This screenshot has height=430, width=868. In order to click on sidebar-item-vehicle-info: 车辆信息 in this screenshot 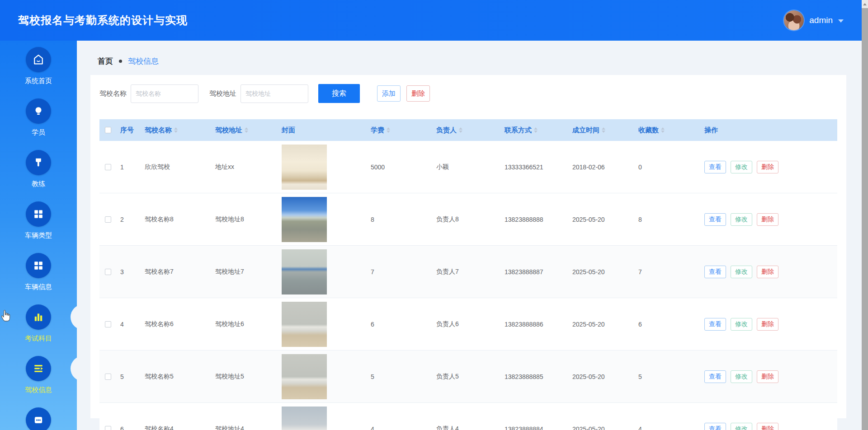, I will do `click(38, 272)`.